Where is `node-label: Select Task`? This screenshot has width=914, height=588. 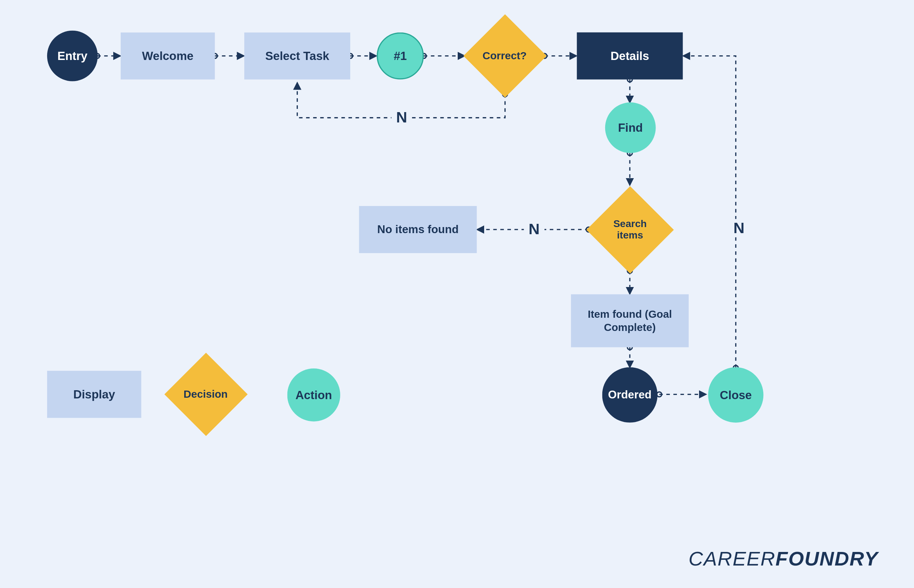
node-label: Select Task is located at coordinates (297, 56).